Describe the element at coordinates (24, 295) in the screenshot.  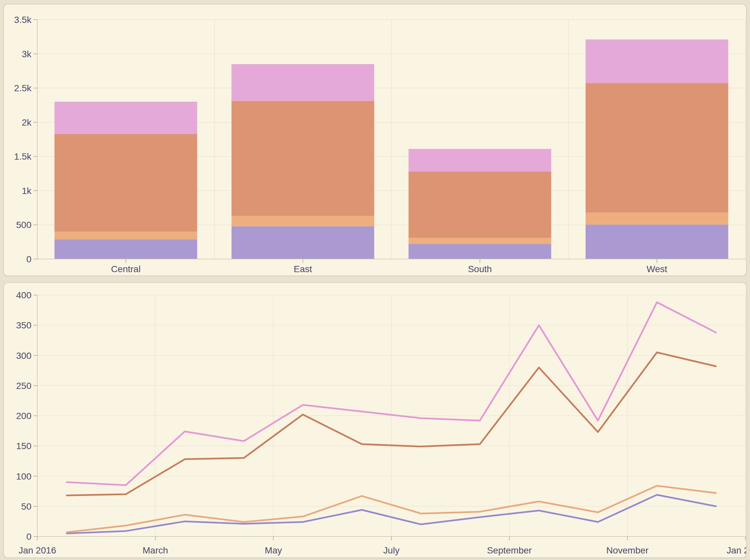
I see `y-axis-label: 400` at that location.